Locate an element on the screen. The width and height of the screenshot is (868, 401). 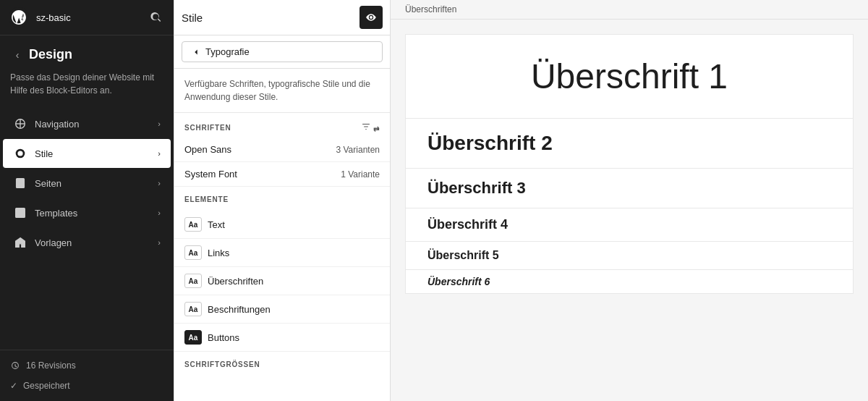
preview-toggle-button is located at coordinates (371, 17).